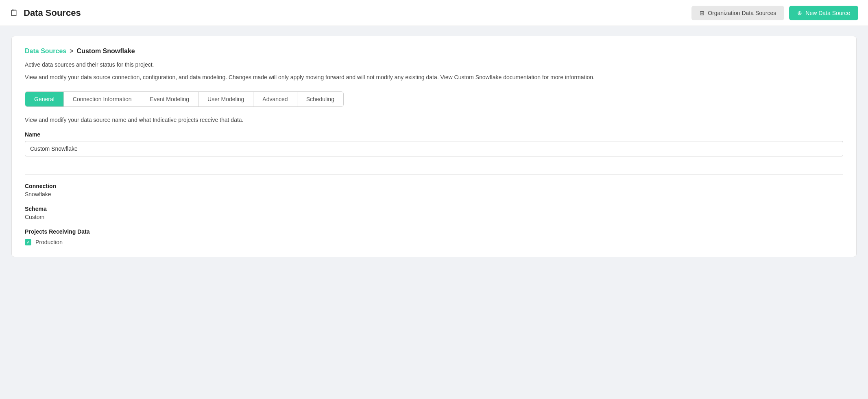 The width and height of the screenshot is (868, 399). I want to click on datasources-icon: 🗒, so click(14, 13).